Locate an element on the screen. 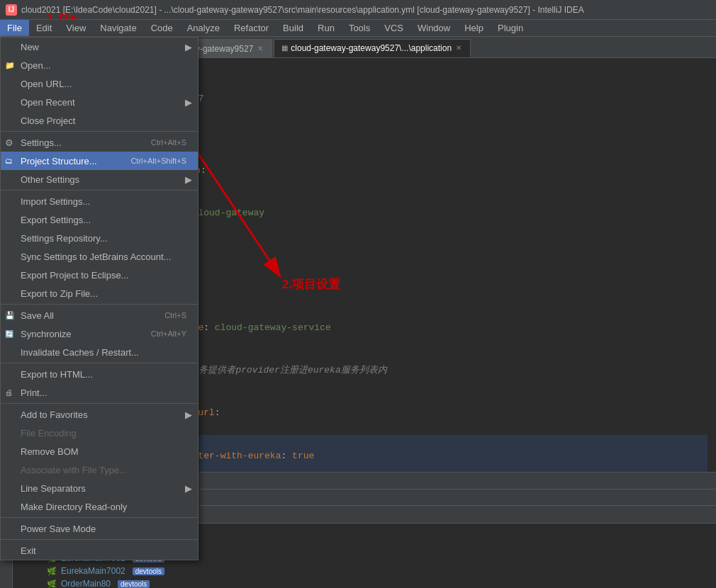 This screenshot has width=716, height=588. menu-refactor: Refactor is located at coordinates (251, 28).